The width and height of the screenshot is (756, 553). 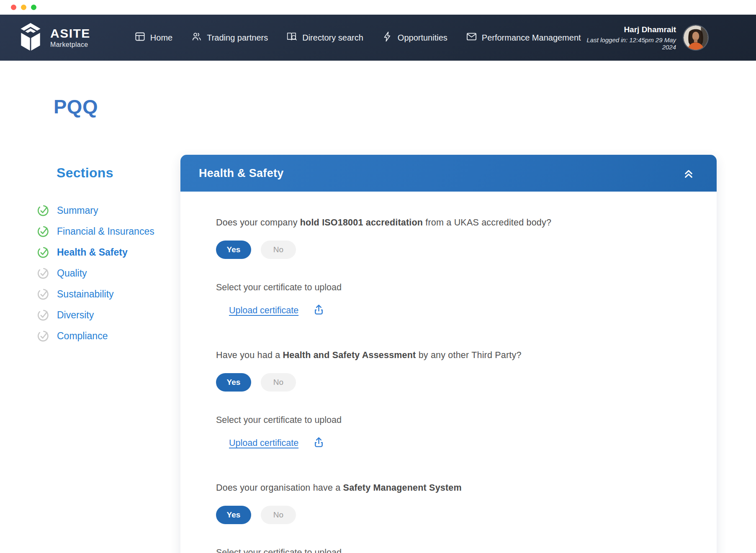 I want to click on nav-item-directory-search: Directory search, so click(x=325, y=38).